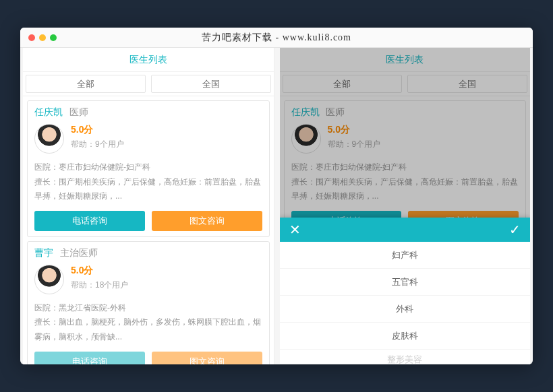  I want to click on doctor-role: 主治医师, so click(79, 253).